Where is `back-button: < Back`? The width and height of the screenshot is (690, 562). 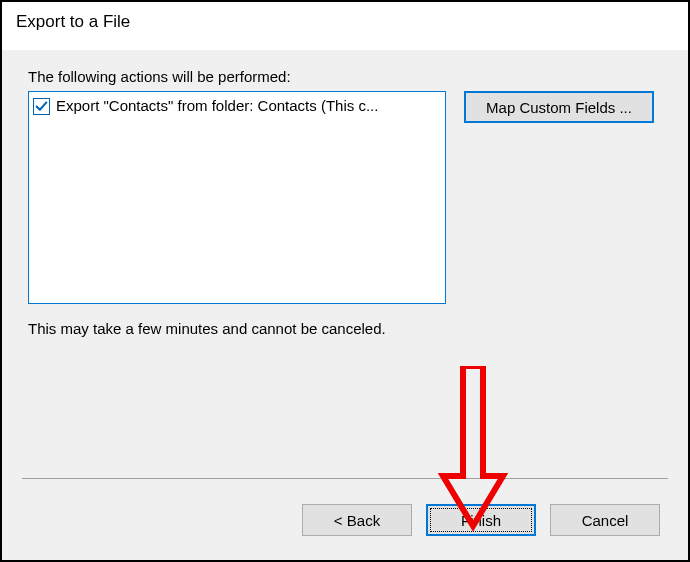 back-button: < Back is located at coordinates (357, 520).